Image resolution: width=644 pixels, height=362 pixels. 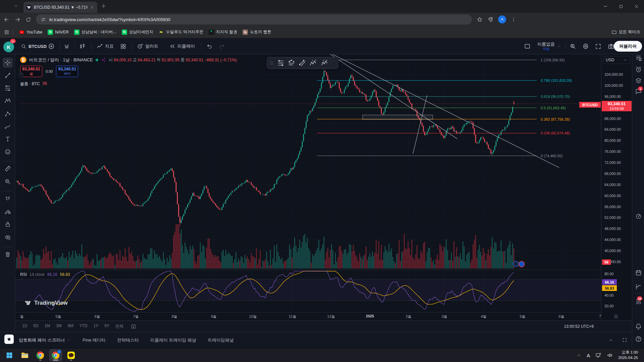 What do you see at coordinates (638, 339) in the screenshot?
I see `help-icon` at bounding box center [638, 339].